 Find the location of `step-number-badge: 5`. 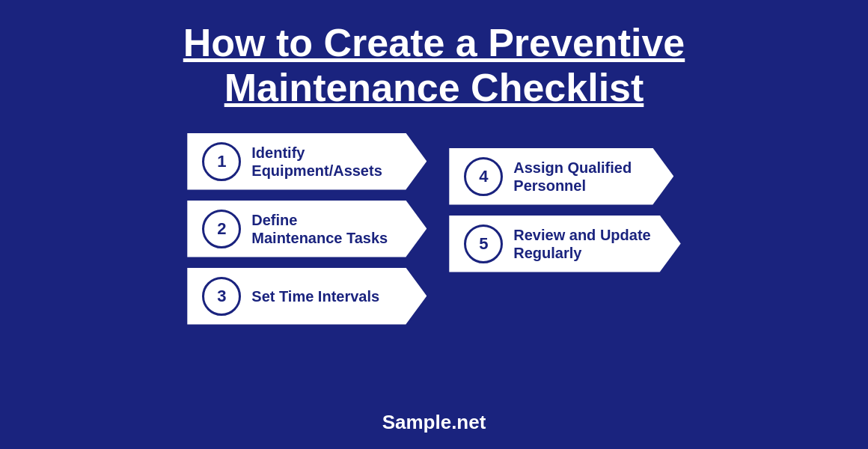

step-number-badge: 5 is located at coordinates (483, 244).